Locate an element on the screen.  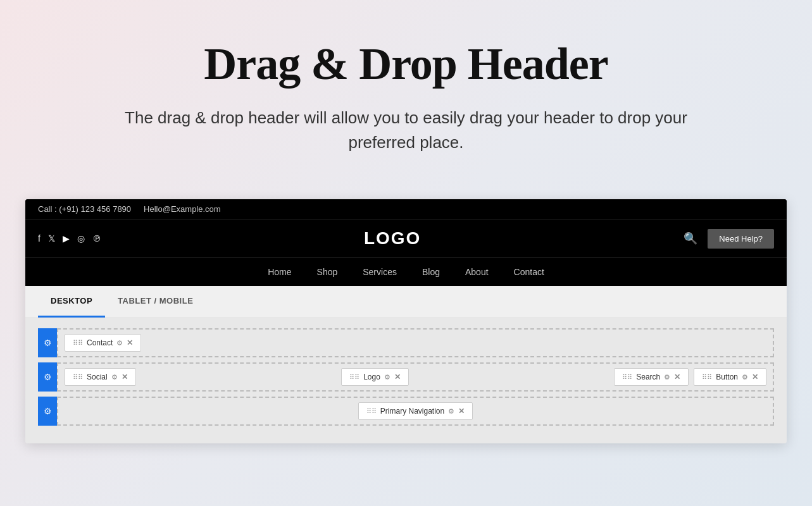
button-drag-item: ⠿⠿ Button ⚙ ✕ is located at coordinates (730, 377).